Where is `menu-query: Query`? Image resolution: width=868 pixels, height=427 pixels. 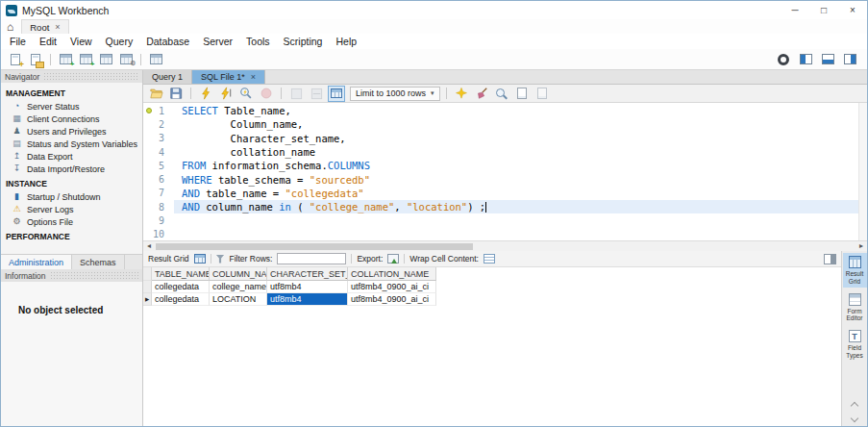 menu-query: Query is located at coordinates (119, 41).